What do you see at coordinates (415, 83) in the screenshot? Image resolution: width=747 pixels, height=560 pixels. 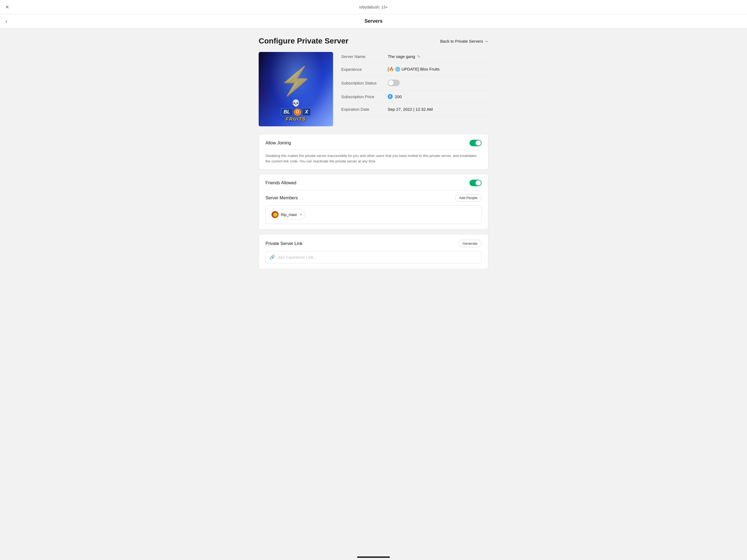 I see `subscription-status-row: Subscription Status` at bounding box center [415, 83].